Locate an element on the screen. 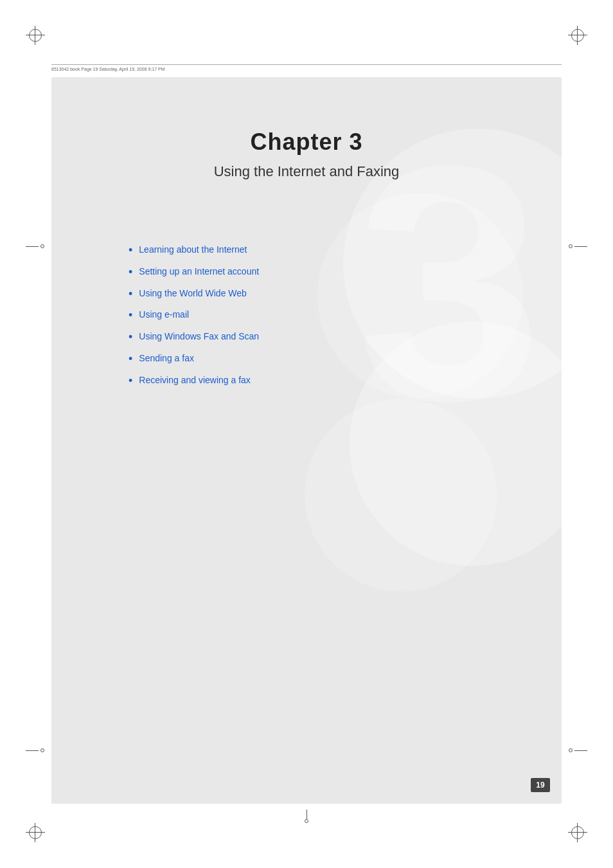  bottom-center-tick is located at coordinates (306, 817).